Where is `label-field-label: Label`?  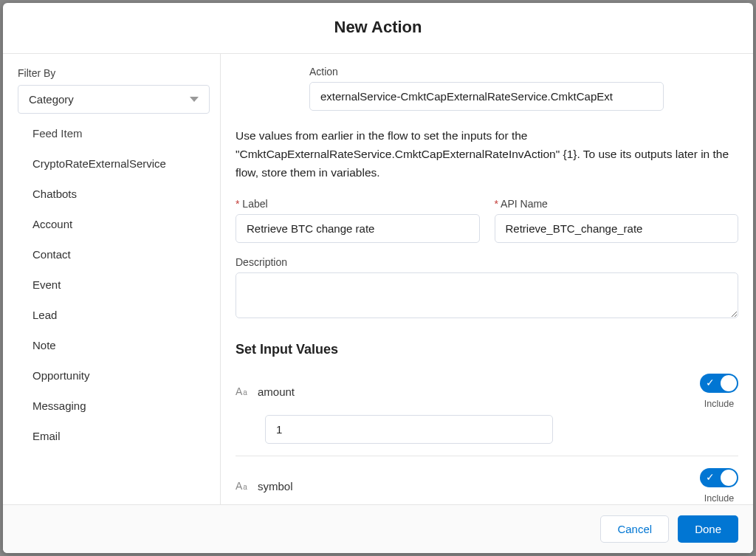
label-field-label: Label is located at coordinates (357, 204).